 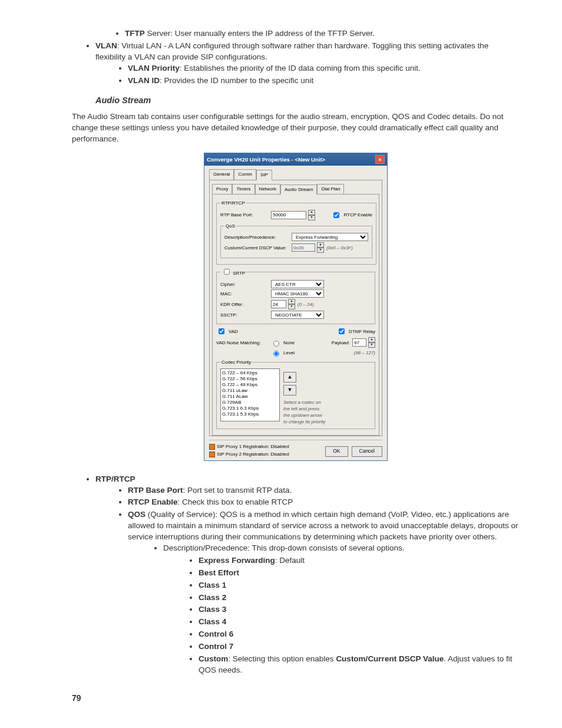 I want to click on control7-bullet: Control 7, so click(x=359, y=647).